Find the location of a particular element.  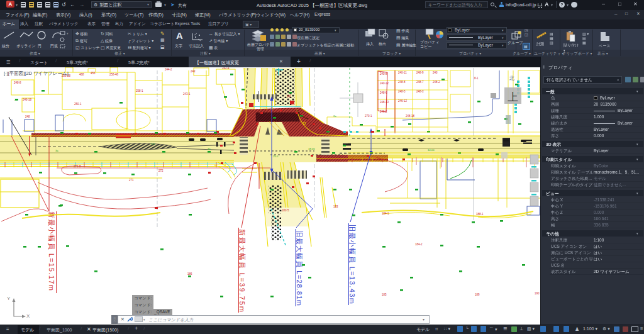

svg-text: 243-1 is located at coordinates (187, 94).